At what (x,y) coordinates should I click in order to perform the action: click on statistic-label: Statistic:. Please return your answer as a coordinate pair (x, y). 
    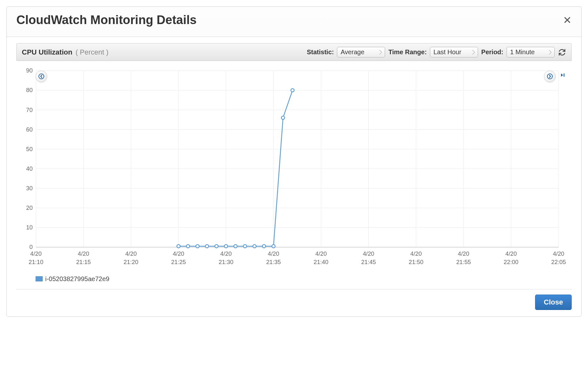
    Looking at the image, I should click on (320, 52).